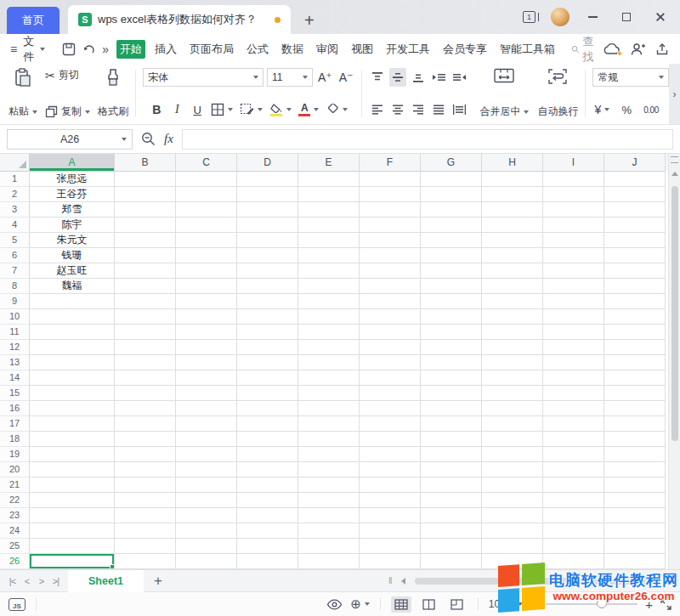  Describe the element at coordinates (574, 195) in the screenshot. I see `cell-I2` at that location.